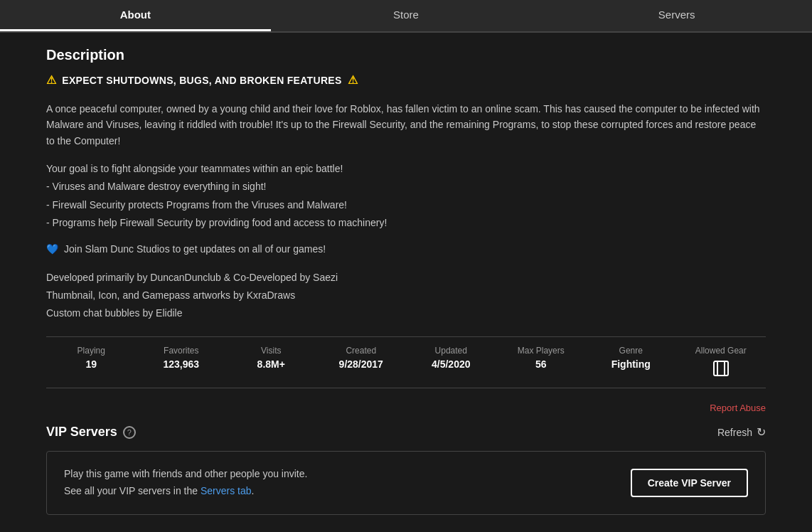  Describe the element at coordinates (202, 80) in the screenshot. I see `warning-text: EXPECT SHUTDOWNS, BUGS, AND BROKEN FEATU…` at that location.